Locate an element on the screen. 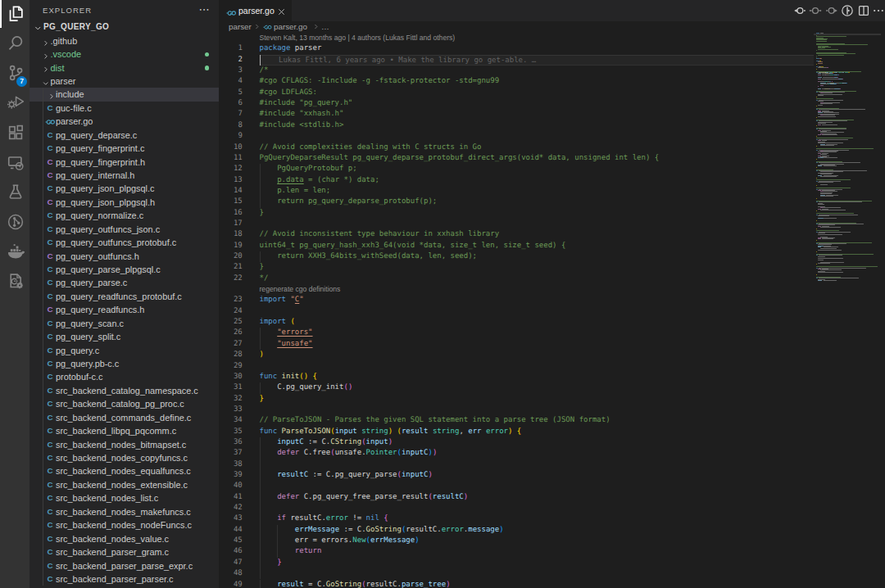 The width and height of the screenshot is (885, 588). tree-item--github: .github is located at coordinates (125, 41).